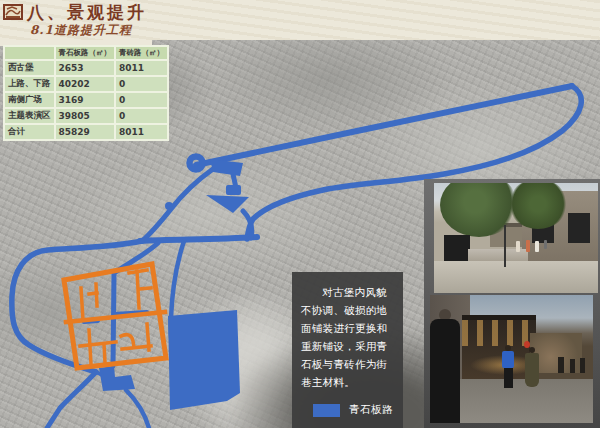  What do you see at coordinates (348, 350) in the screenshot?
I see `project-infobox: 对古堡内风貌不协调、破损的地面铺装进行更换和重新铺设，采用青石板与青砖作为街巷主…` at bounding box center [348, 350].